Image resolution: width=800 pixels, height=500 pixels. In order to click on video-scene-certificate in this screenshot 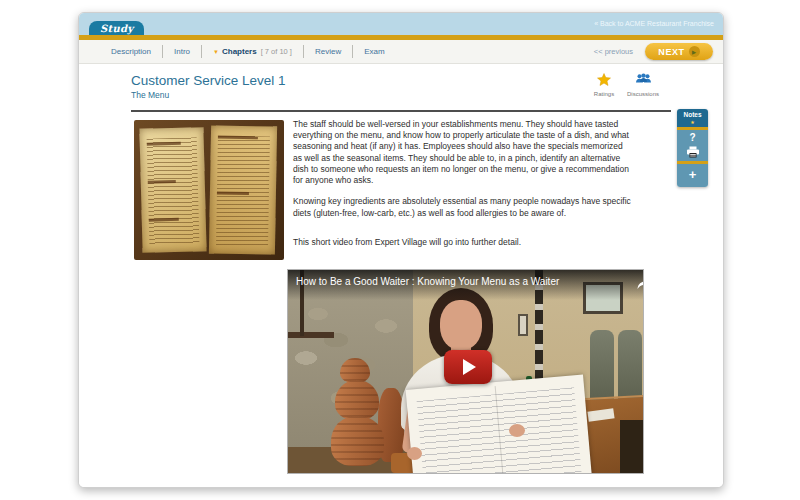, I will do `click(523, 325)`.